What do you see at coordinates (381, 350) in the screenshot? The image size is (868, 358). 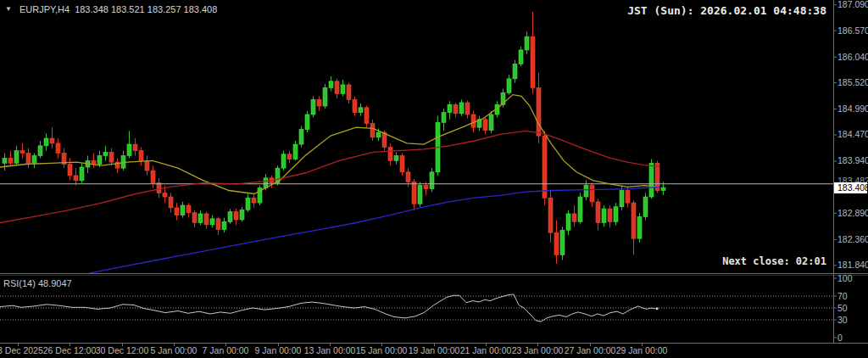 I see `time-tick-label: 15 Jan 00:00` at bounding box center [381, 350].